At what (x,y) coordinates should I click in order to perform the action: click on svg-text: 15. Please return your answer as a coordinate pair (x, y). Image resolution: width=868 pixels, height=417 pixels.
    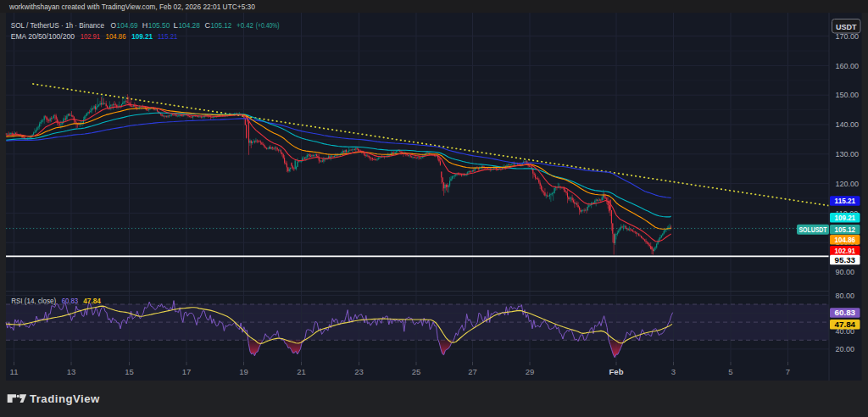
    Looking at the image, I should click on (129, 371).